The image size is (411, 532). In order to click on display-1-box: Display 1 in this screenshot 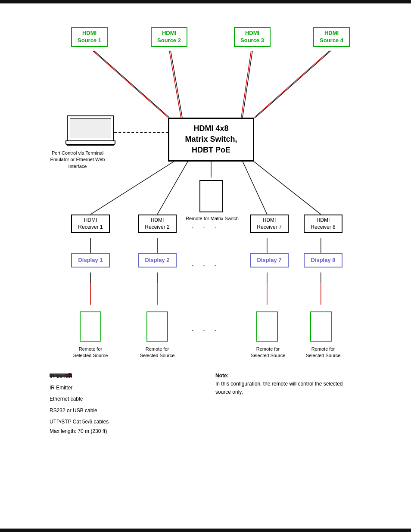, I will do `click(90, 260)`.